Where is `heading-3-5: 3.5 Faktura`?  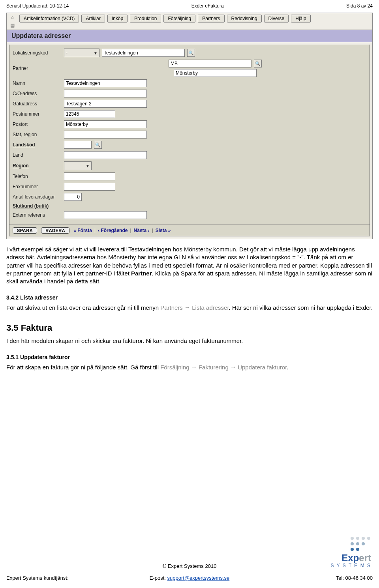 heading-3-5: 3.5 Faktura is located at coordinates (190, 328).